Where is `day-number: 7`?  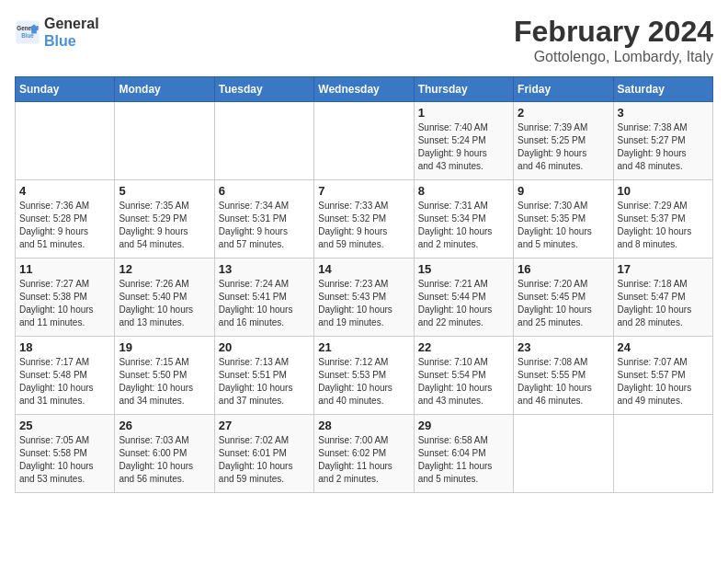 day-number: 7 is located at coordinates (364, 191).